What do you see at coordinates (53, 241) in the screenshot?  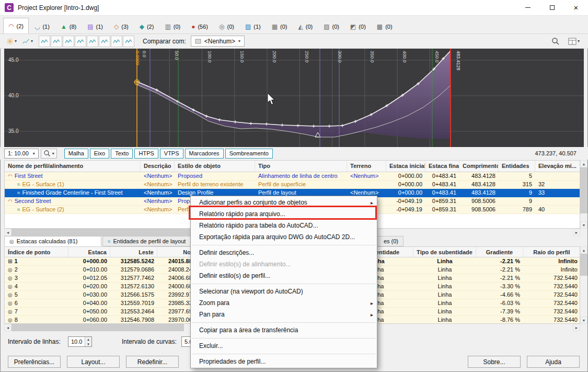 I see `tab-estacas-calculadas-81: ◎Estacas calculadas (81)` at bounding box center [53, 241].